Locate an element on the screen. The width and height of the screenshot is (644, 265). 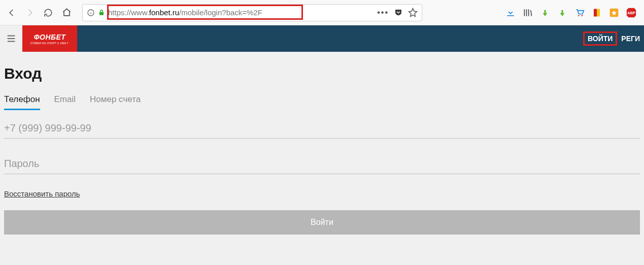
cart-icon is located at coordinates (580, 13).